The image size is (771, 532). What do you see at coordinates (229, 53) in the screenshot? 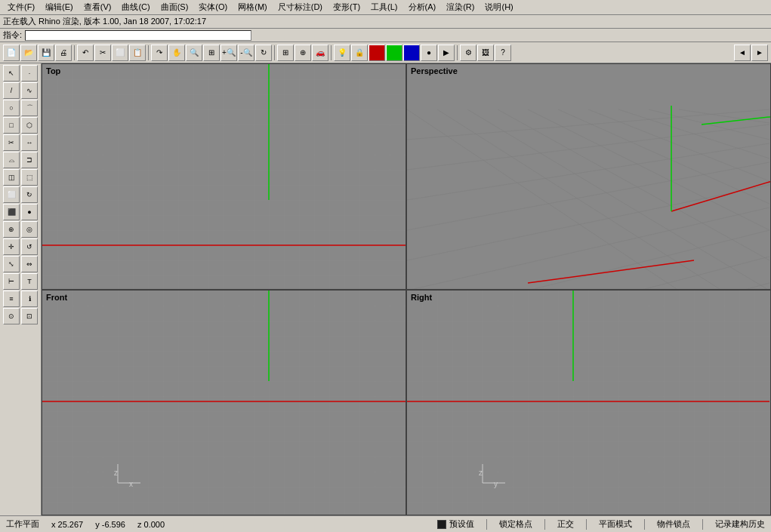
I see `toolbar-zoomin: +🔍` at bounding box center [229, 53].